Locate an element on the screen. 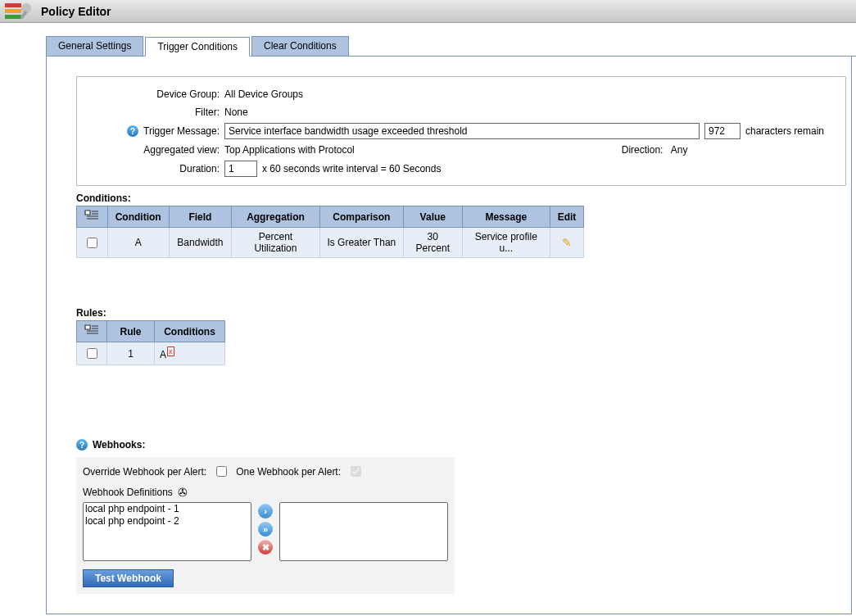  remove-button: ✖ is located at coordinates (265, 547).